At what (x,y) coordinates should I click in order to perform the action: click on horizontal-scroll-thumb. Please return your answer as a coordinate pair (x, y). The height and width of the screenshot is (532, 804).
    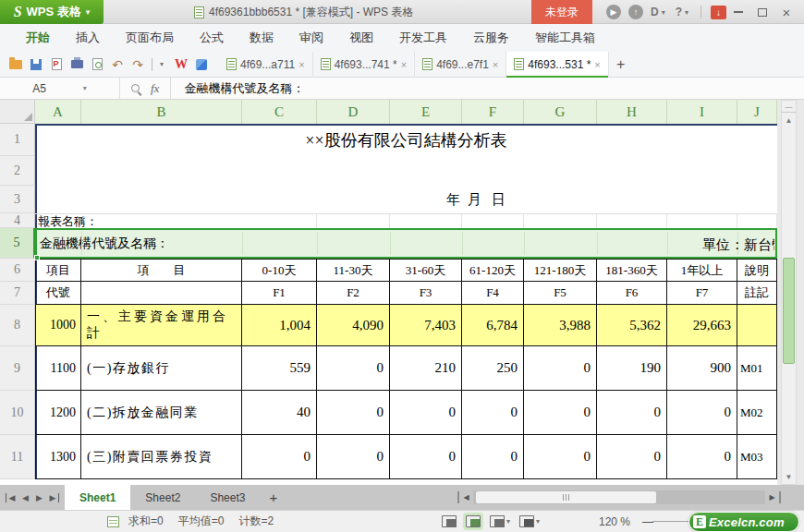
    Looking at the image, I should click on (566, 497).